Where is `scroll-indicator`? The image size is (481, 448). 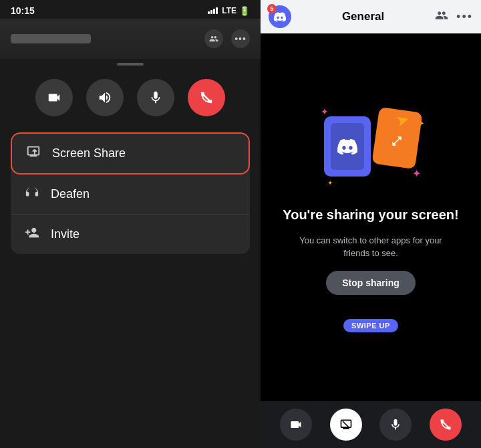 scroll-indicator is located at coordinates (130, 64).